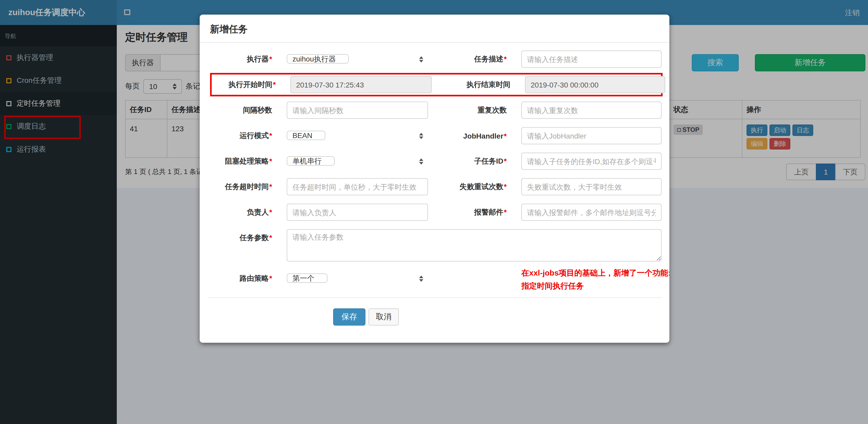  I want to click on annotation-highlight-datetime-row: 执行开始时间 执行结束时间, so click(436, 85).